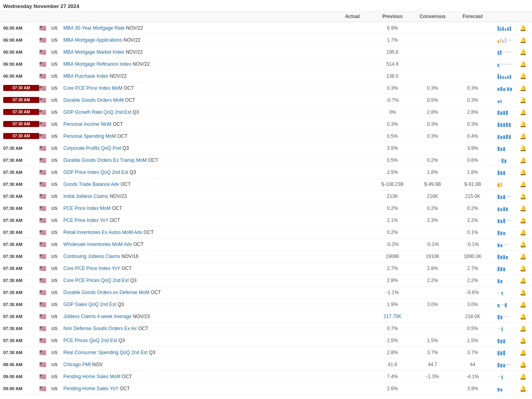 The height and width of the screenshot is (399, 532). I want to click on column-headers: Actual Previous Consensus Forecast, so click(266, 17).